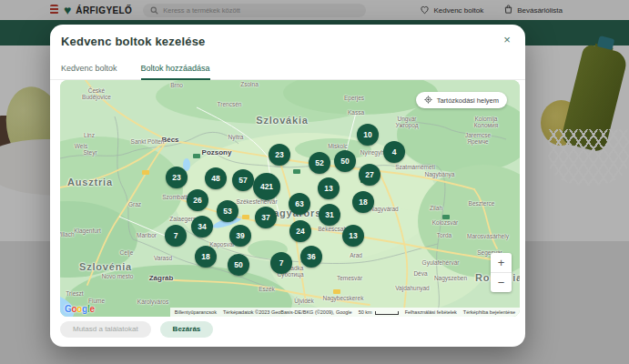 This screenshot has height=364, width=629. I want to click on modal-title: Kedvenc boltok kezelése, so click(133, 42).